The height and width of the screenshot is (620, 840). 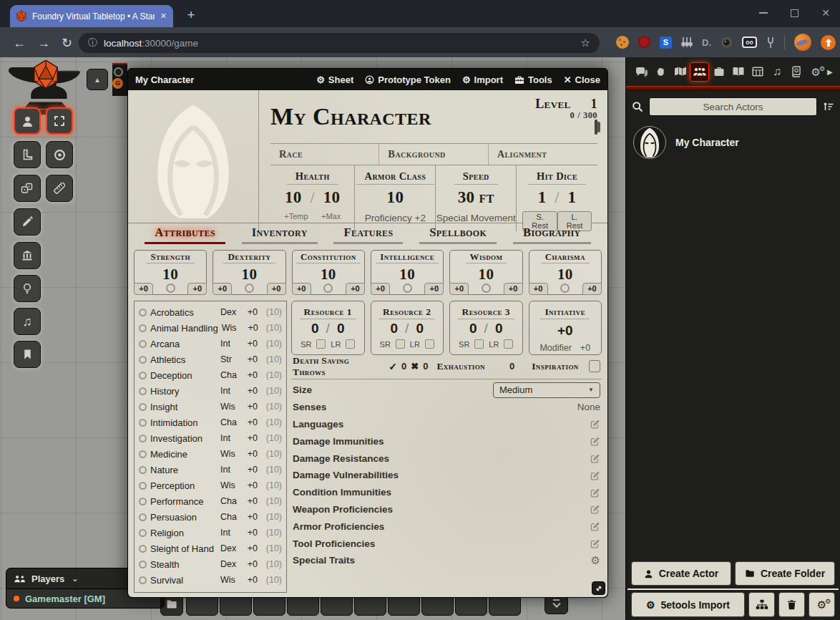 I want to click on skill-row: Persuasion Cha +0 (10), so click(x=210, y=517).